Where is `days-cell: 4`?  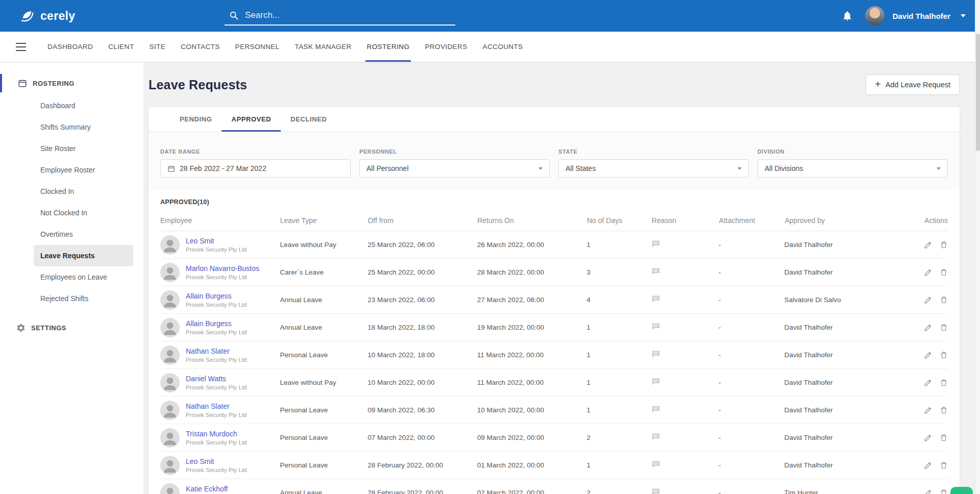
days-cell: 4 is located at coordinates (619, 300).